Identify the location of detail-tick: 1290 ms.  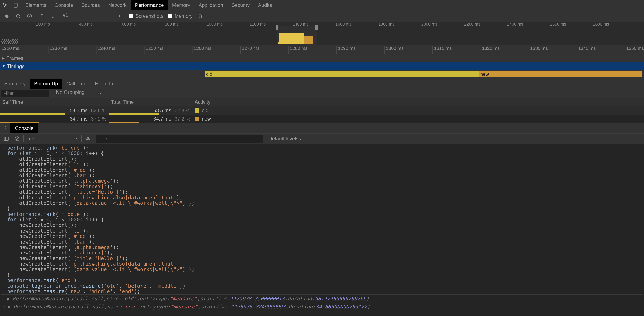
(346, 50).